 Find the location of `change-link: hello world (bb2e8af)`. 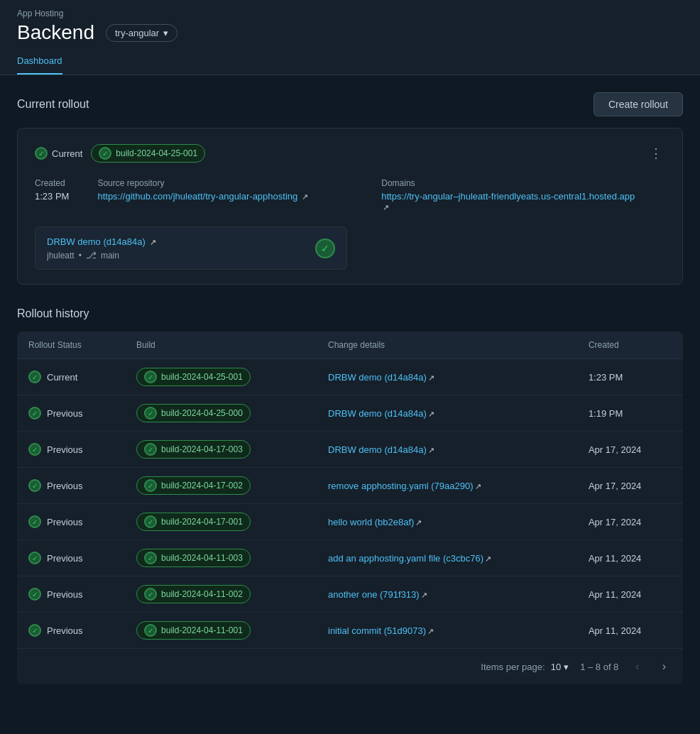

change-link: hello world (bb2e8af) is located at coordinates (371, 522).